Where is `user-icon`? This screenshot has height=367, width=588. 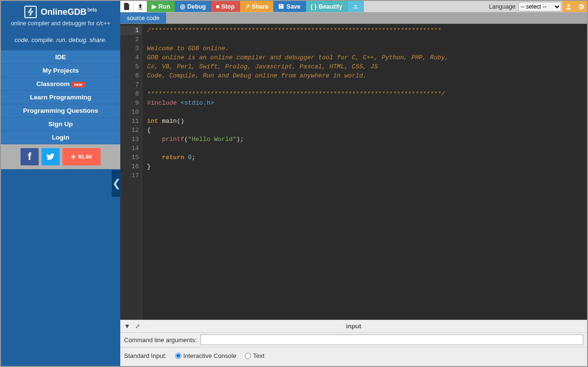 user-icon is located at coordinates (568, 7).